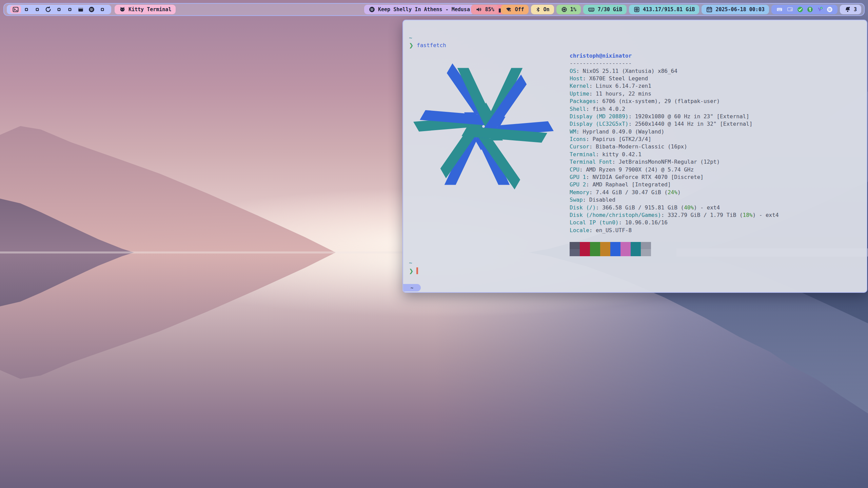 The height and width of the screenshot is (488, 868). Describe the element at coordinates (434, 9) in the screenshot. I see `status-bar: Kitty Terminal Keep Shelly In Athens - M…` at that location.